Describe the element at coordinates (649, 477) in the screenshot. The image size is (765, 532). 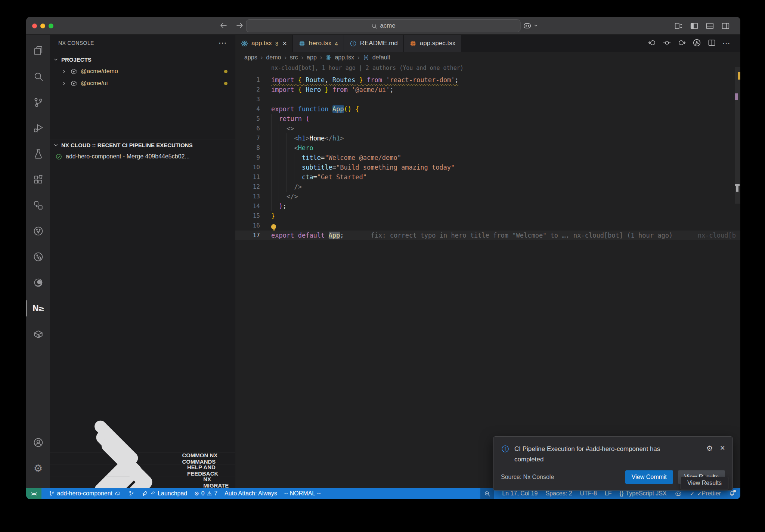
I see `view-commit-button: View Commit` at that location.